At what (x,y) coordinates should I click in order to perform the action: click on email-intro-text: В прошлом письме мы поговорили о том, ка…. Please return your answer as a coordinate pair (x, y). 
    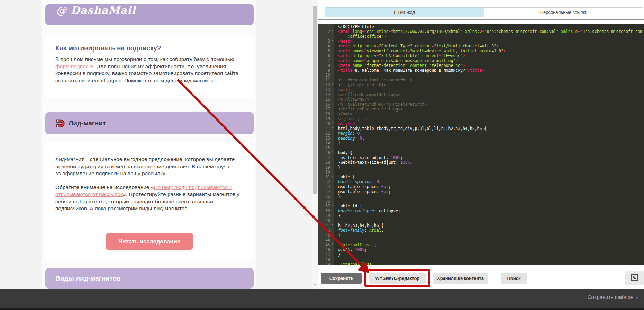
    Looking at the image, I should click on (149, 70).